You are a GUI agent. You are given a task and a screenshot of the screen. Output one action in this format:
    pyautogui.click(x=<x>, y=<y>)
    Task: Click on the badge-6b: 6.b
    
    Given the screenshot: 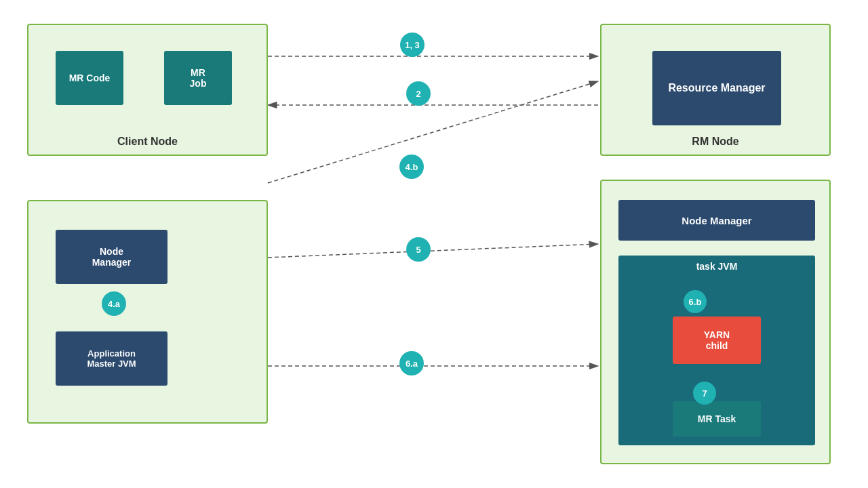 What is the action you would take?
    pyautogui.click(x=695, y=302)
    